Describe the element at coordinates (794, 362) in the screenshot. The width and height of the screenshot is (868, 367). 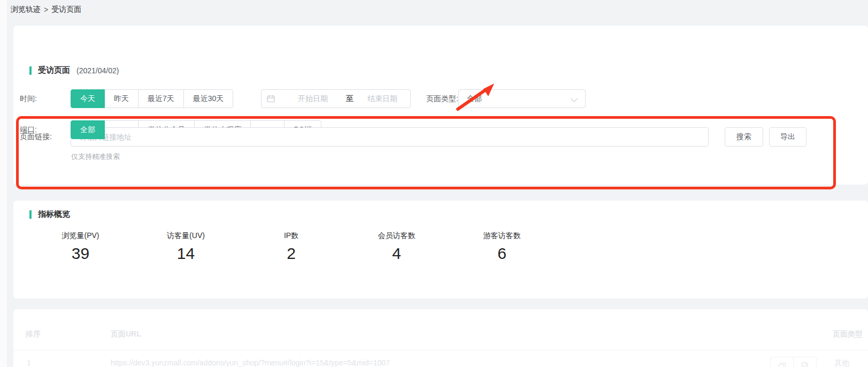
I see `row-action-buttons` at that location.